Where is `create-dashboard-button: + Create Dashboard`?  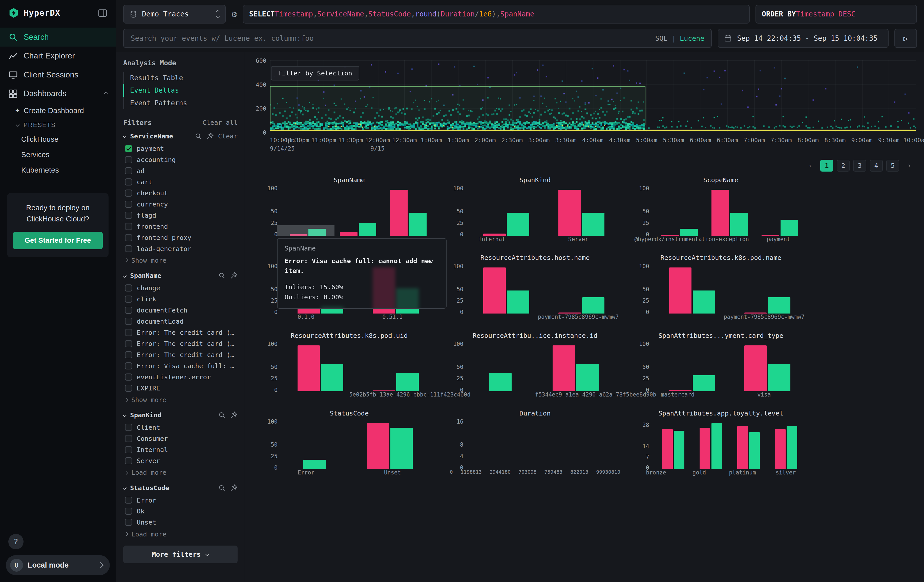
create-dashboard-button: + Create Dashboard is located at coordinates (58, 110).